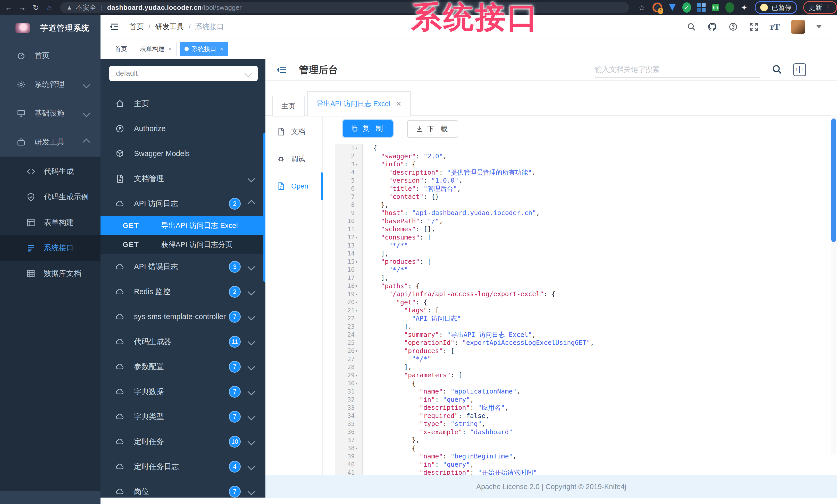  I want to click on extension-icon: 1, so click(658, 7).